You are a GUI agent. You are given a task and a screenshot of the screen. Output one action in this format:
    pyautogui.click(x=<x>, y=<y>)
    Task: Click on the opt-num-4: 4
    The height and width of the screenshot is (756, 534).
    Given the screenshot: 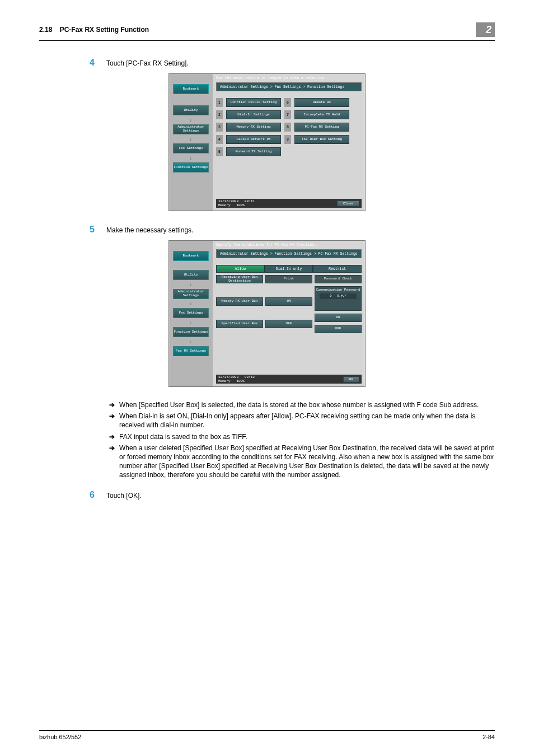 What is the action you would take?
    pyautogui.click(x=219, y=139)
    